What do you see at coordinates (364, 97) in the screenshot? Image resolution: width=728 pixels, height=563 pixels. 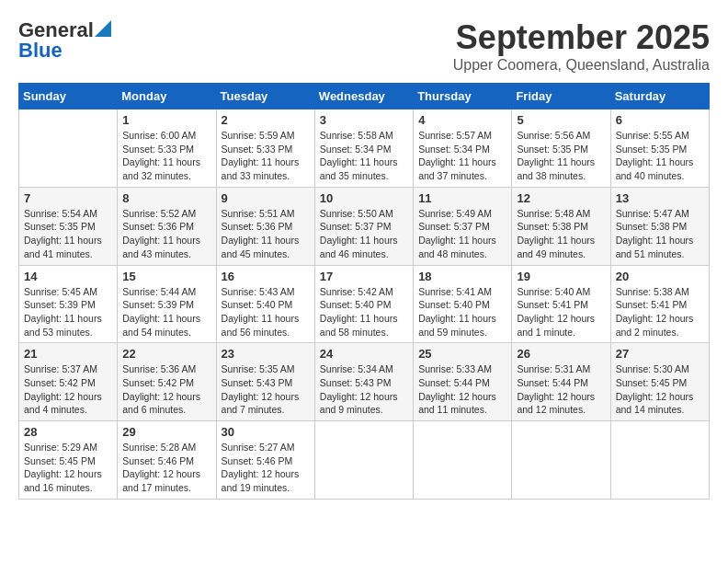 I see `weekday-header-wednesday: Wednesday` at bounding box center [364, 97].